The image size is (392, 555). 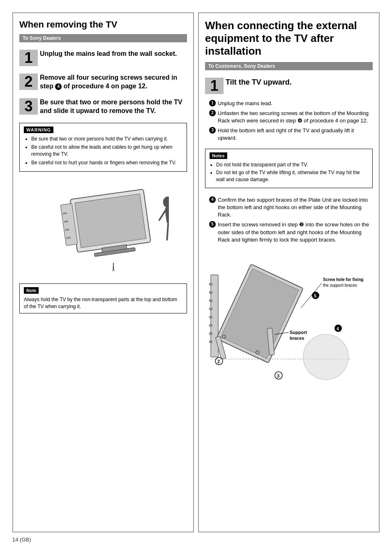 I want to click on note-text: Always hold the TV by the non-transparen…, so click(x=103, y=303).